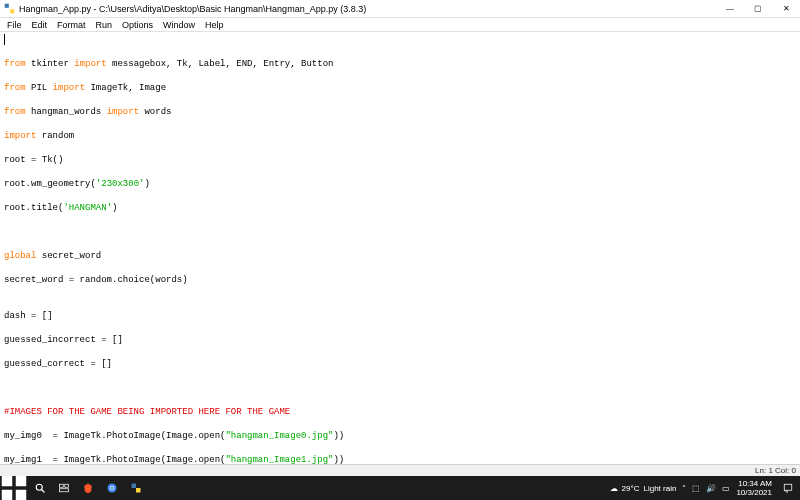 The height and width of the screenshot is (500, 800). What do you see at coordinates (14, 488) in the screenshot?
I see `start-button` at bounding box center [14, 488].